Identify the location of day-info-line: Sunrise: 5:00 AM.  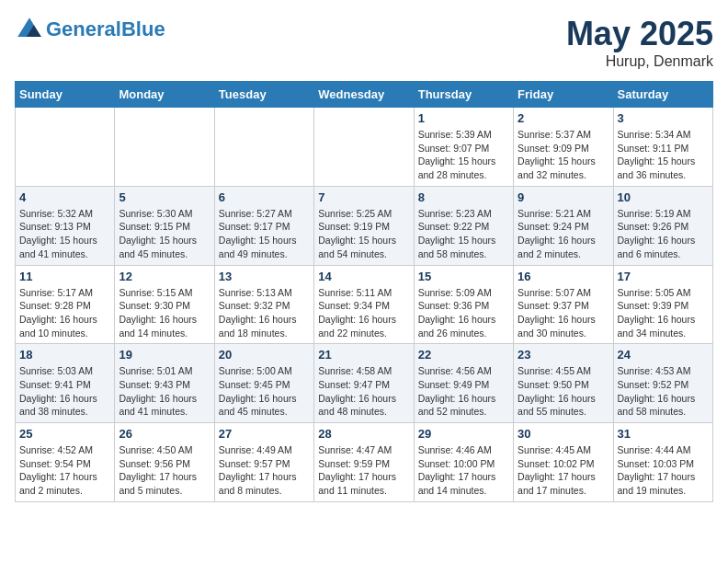
(265, 372).